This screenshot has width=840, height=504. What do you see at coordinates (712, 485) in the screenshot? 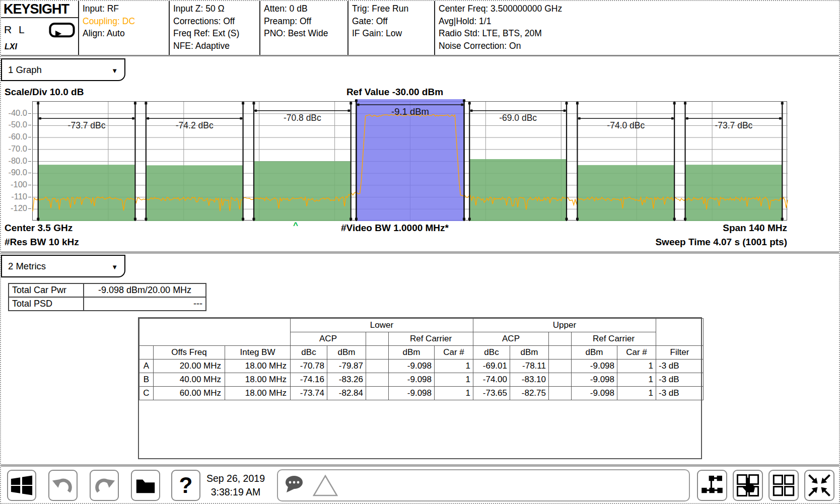
I see `measurement-setup-button` at bounding box center [712, 485].